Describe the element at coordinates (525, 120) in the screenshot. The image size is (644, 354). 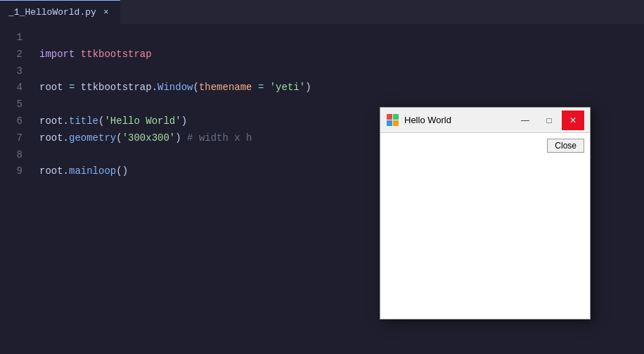
I see `hw-minimize-button: —` at that location.